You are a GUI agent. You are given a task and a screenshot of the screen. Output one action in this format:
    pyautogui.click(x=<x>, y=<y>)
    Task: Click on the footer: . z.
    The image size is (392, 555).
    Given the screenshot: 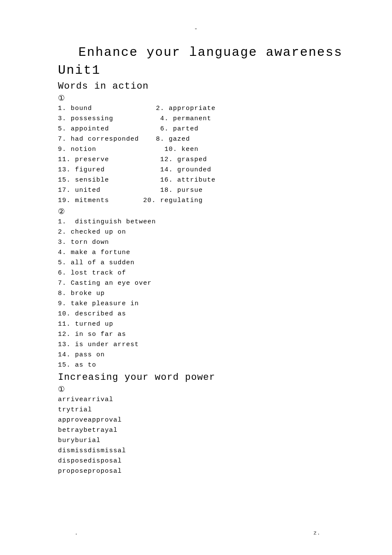 What is the action you would take?
    pyautogui.click(x=196, y=533)
    